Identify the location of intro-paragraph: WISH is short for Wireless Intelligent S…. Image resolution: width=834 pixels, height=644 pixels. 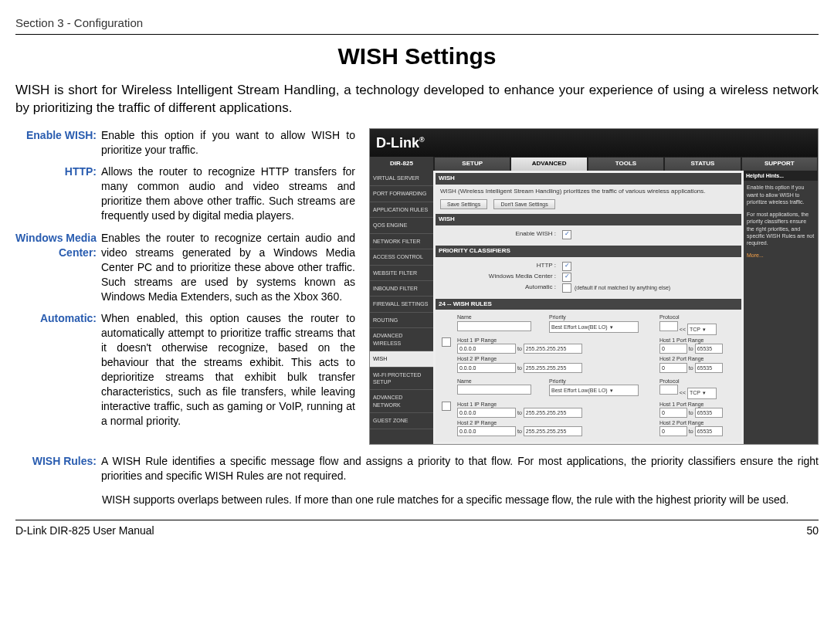
(417, 100).